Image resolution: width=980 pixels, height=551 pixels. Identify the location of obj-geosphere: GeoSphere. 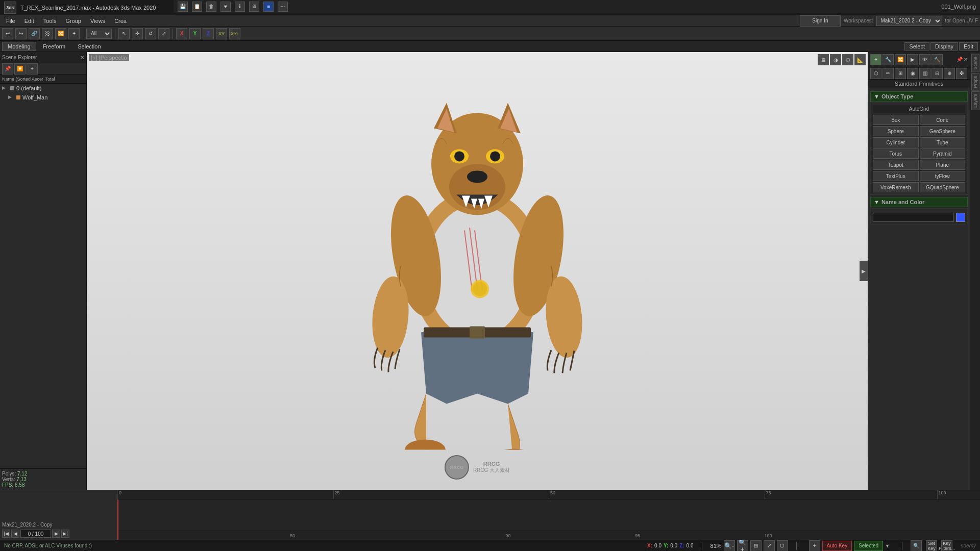
(943, 131).